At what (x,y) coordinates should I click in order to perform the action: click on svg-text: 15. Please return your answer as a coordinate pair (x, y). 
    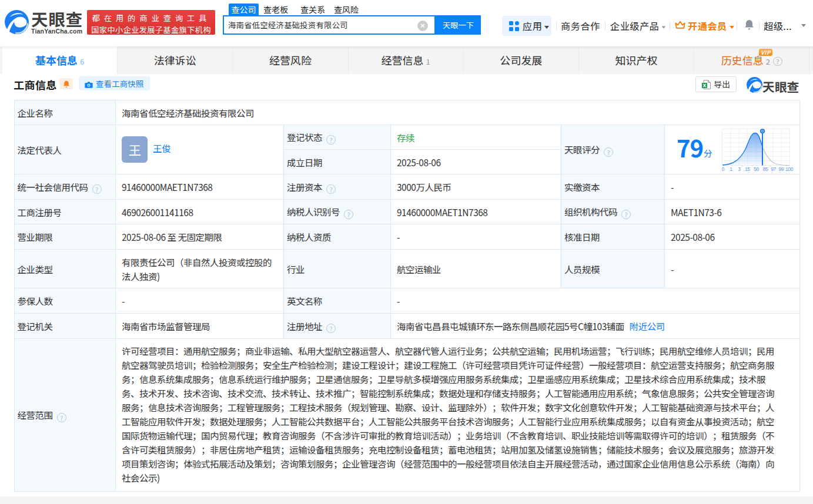
    Looking at the image, I should click on (748, 169).